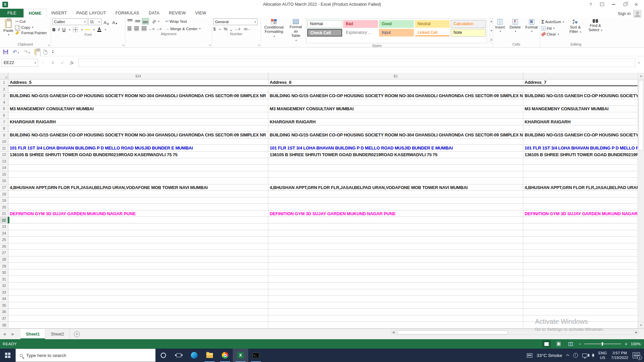 This screenshot has width=644, height=362. What do you see at coordinates (59, 29) in the screenshot?
I see `italic-button: I` at bounding box center [59, 29].